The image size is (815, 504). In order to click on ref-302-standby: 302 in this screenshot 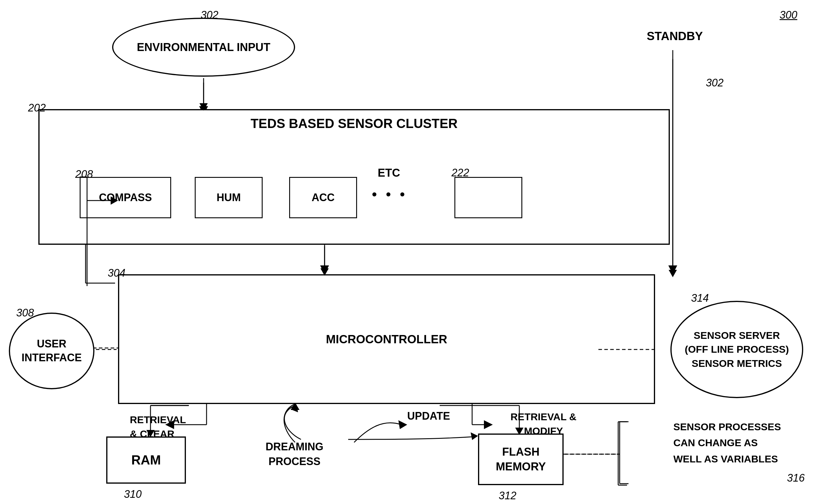, I will do `click(715, 83)`.